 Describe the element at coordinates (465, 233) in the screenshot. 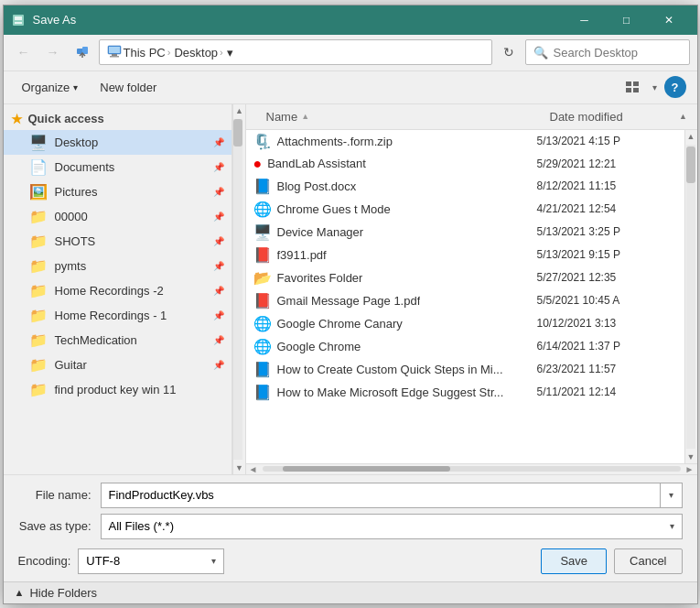

I see `file-row: 🖥️ Device Manager 5/13/2021 3:25 P` at that location.